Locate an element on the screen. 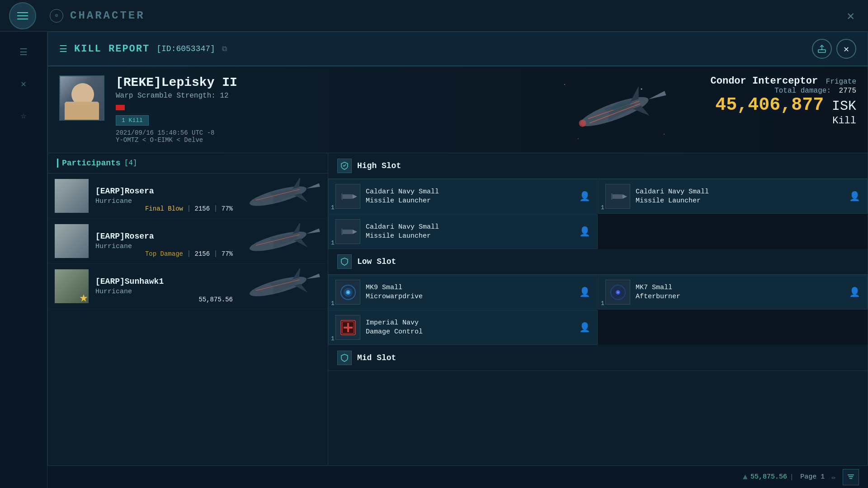  character-nav: ⊙ CHARACTER is located at coordinates (98, 16).